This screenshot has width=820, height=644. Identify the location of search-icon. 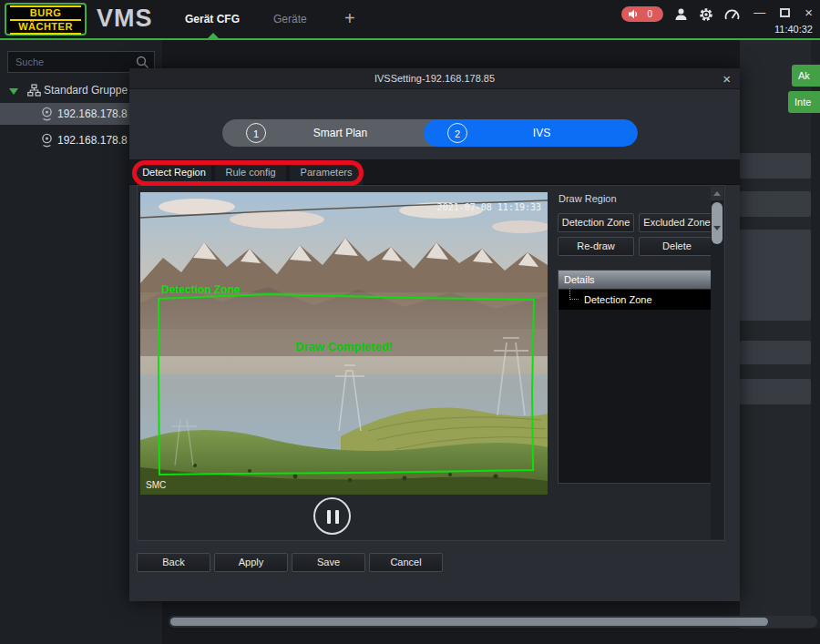
(142, 62).